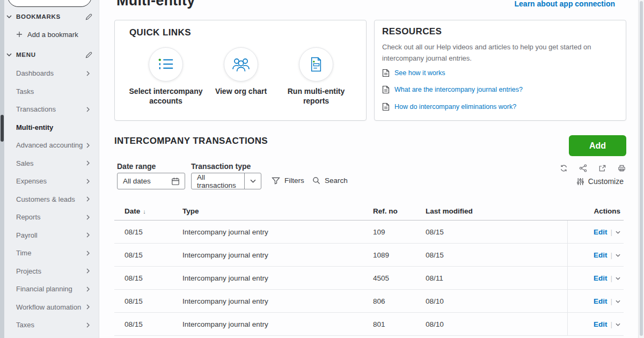 The image size is (644, 338). I want to click on page-title: Multi-entity, so click(156, 4).